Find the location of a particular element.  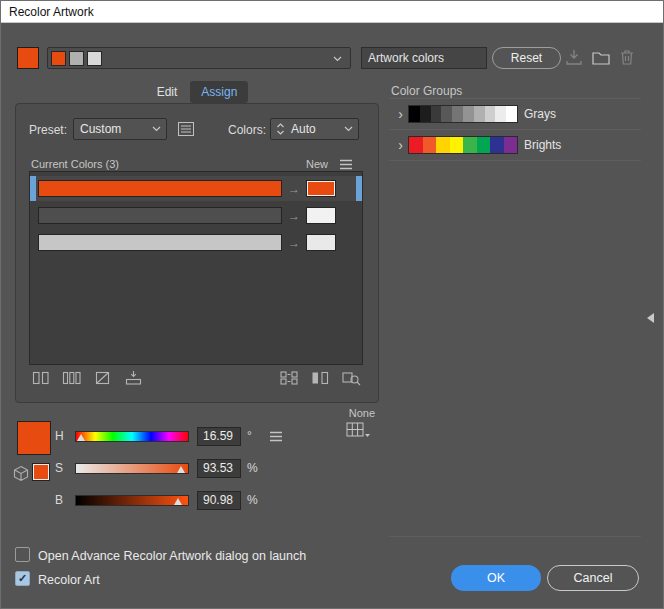

artwork-colors-preview-swatches is located at coordinates (76, 58).